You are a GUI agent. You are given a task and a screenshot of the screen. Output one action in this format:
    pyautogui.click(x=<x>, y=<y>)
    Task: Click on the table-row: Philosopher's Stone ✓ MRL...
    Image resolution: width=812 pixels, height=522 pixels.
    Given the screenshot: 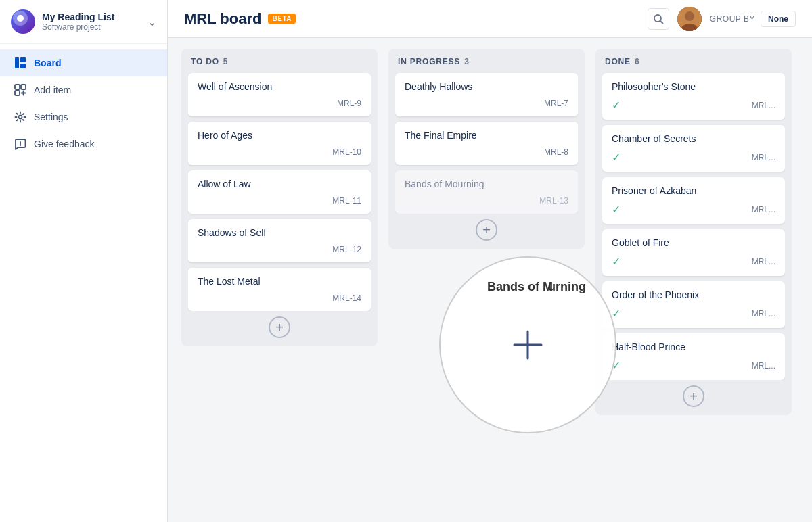 What is the action you would take?
    pyautogui.click(x=694, y=96)
    